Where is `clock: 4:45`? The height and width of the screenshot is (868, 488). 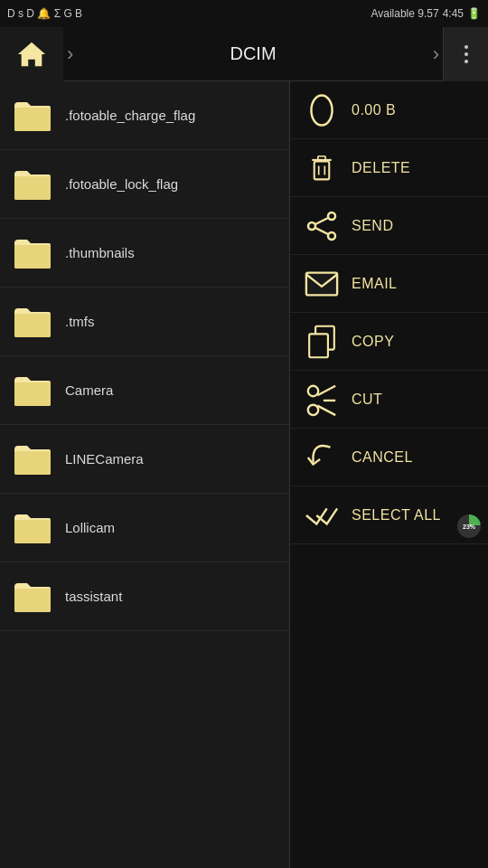 clock: 4:45 is located at coordinates (454, 14).